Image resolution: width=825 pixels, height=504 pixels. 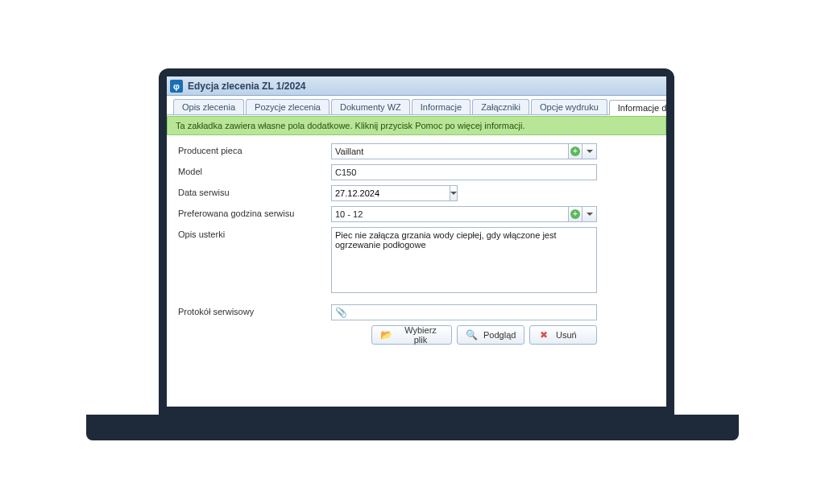 What do you see at coordinates (342, 312) in the screenshot?
I see `paperclip-icon: 📎` at bounding box center [342, 312].